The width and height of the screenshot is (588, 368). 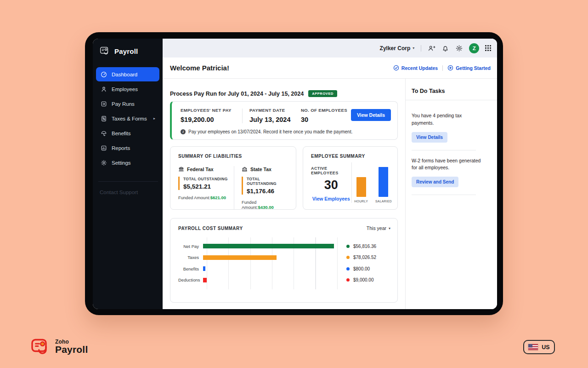 I want to click on panel-divider, so click(x=451, y=100).